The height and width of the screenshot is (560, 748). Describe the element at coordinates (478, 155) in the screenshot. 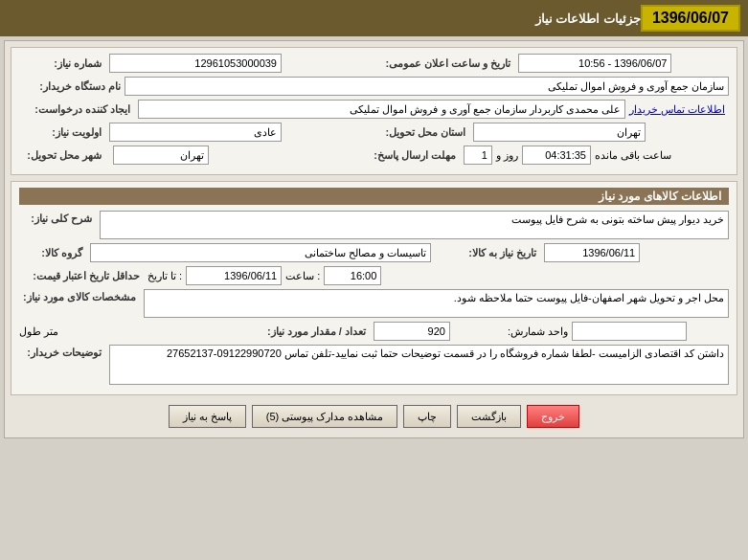

I see `days-input` at that location.